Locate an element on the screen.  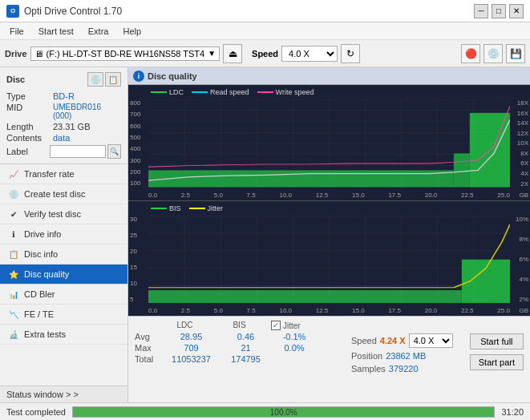
bis-header: BIS is located at coordinates (239, 325).